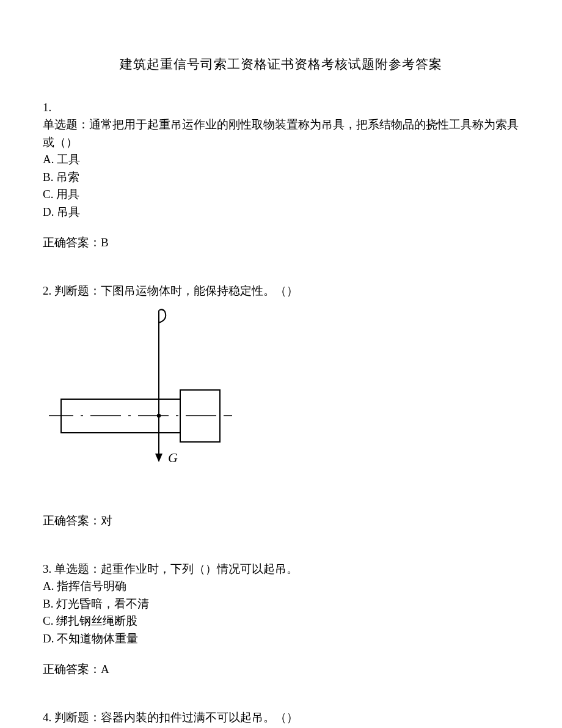 The image size is (562, 728). I want to click on q1-option-b: B. 吊索, so click(281, 177).